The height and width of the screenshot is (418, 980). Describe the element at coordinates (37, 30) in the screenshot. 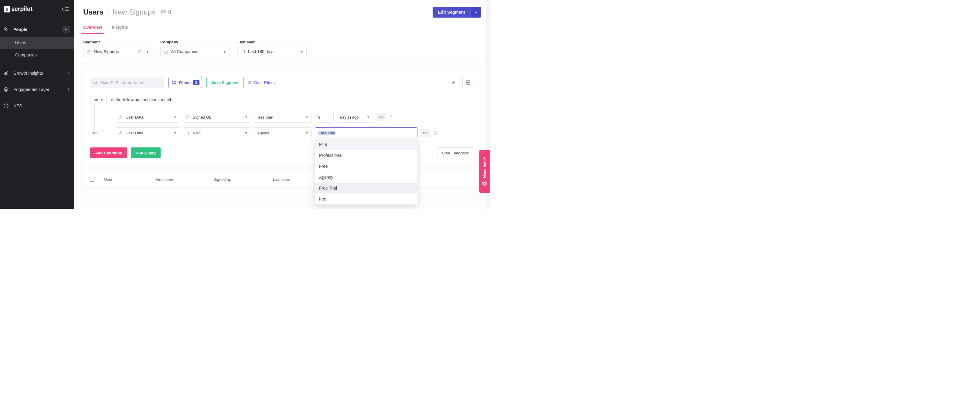

I see `sidebar-section-people: People` at that location.